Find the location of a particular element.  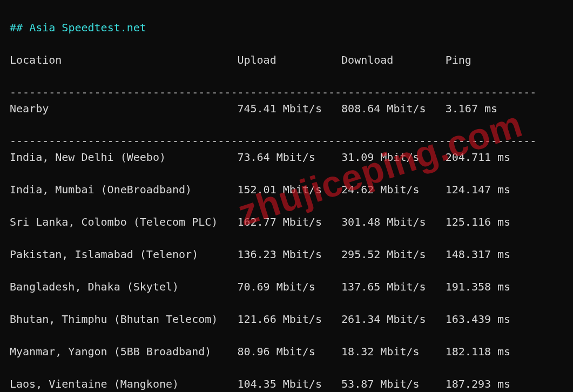

cell-ping: 191.358 ms is located at coordinates (478, 287).